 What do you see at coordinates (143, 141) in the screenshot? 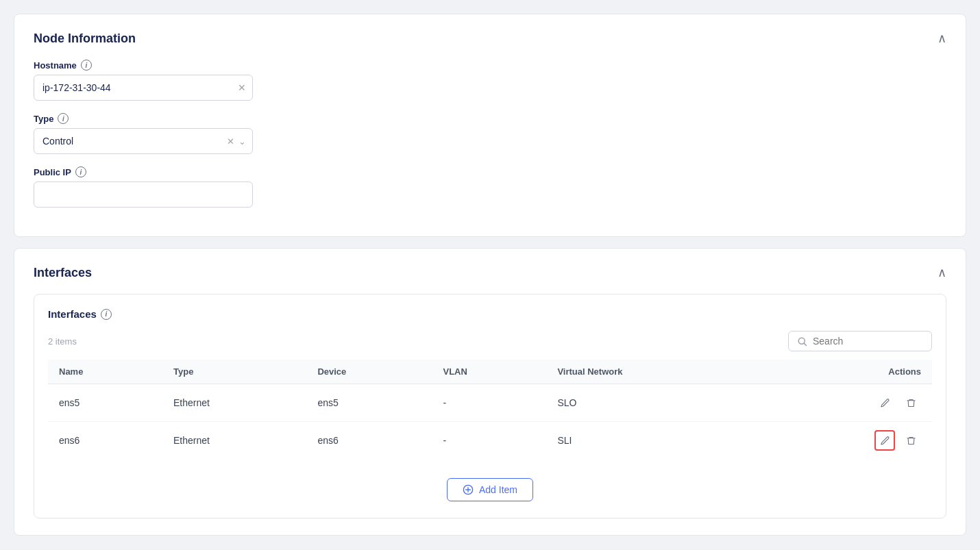
I see `type-select-wrapper: Control ✕ ⌄` at bounding box center [143, 141].